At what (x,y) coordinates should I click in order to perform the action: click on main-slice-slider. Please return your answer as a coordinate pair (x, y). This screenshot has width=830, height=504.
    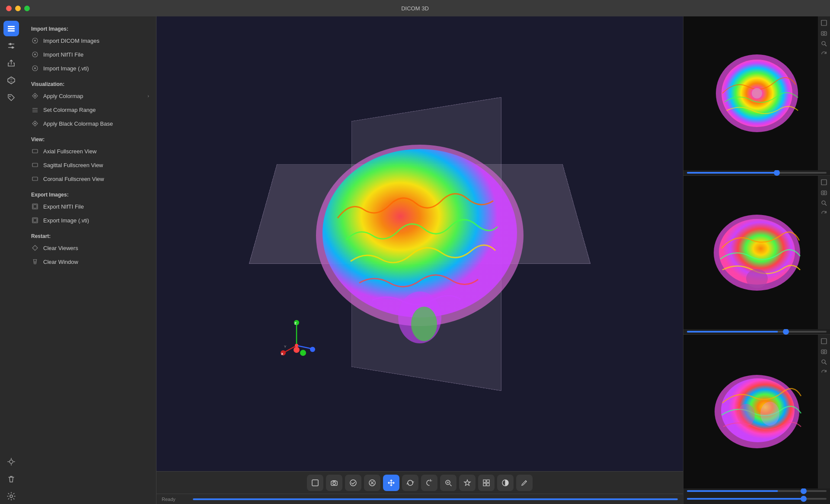
    Looking at the image, I should click on (757, 499).